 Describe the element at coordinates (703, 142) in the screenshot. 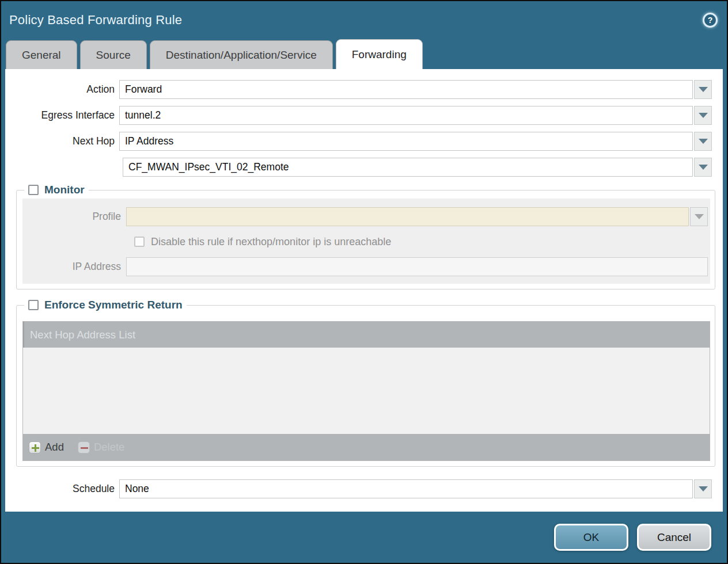

I see `next-hop-type-dropdown-button` at that location.